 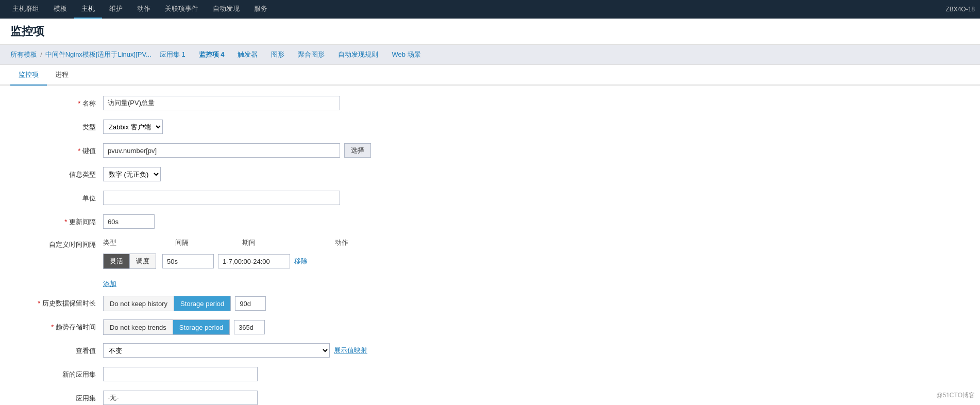 I want to click on row-key: 键值 选择, so click(x=490, y=151).